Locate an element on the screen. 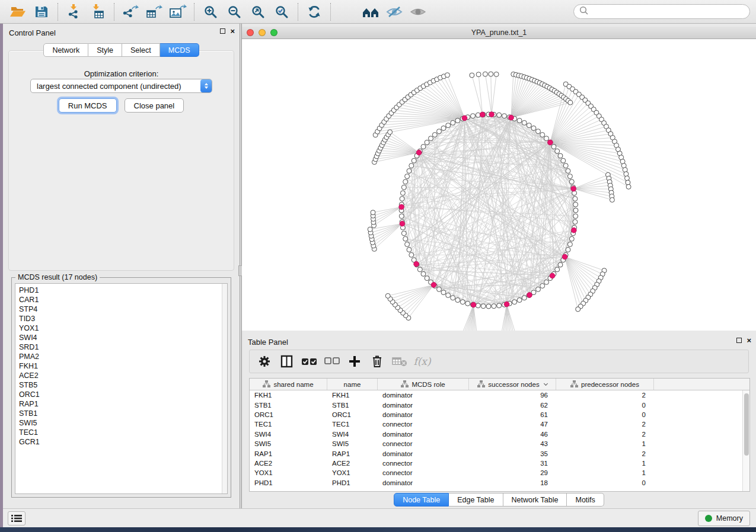  tab-network: Network is located at coordinates (66, 50).